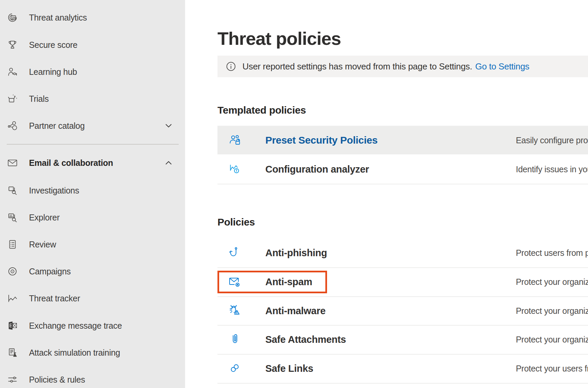  Describe the element at coordinates (235, 253) in the screenshot. I see `fish-hook-icon` at that location.